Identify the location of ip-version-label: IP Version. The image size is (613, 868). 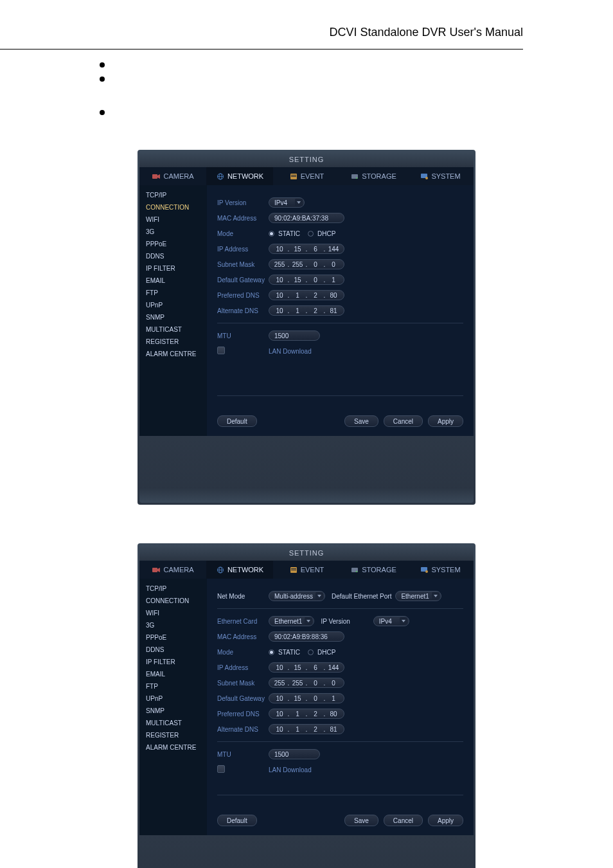
(243, 203).